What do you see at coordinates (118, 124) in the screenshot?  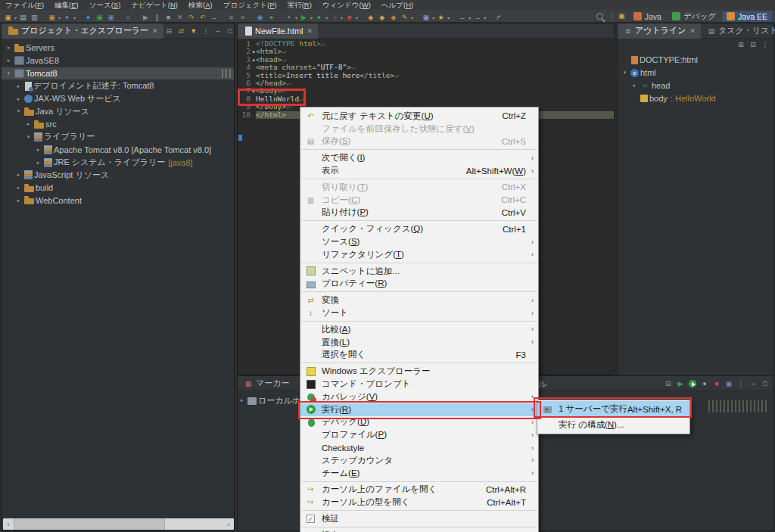 I see `project-tree-item: ▸src` at bounding box center [118, 124].